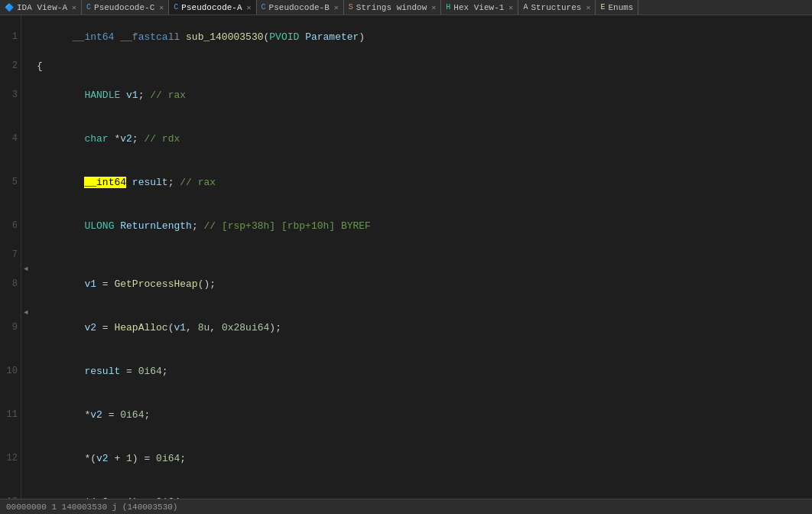 Image resolution: width=812 pixels, height=514 pixels. I want to click on var-v2-11: v2, so click(96, 415).